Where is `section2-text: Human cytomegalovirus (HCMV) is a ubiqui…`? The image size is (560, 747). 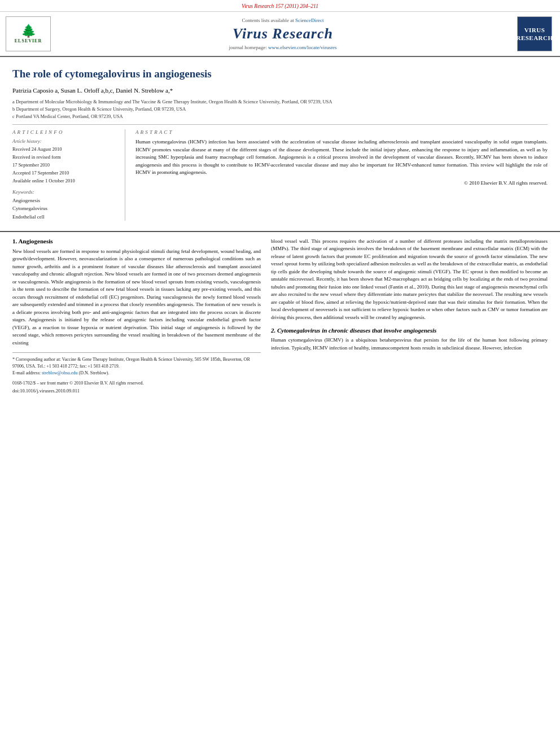 section2-text: Human cytomegalovirus (HCMV) is a ubiqui… is located at coordinates (409, 344).